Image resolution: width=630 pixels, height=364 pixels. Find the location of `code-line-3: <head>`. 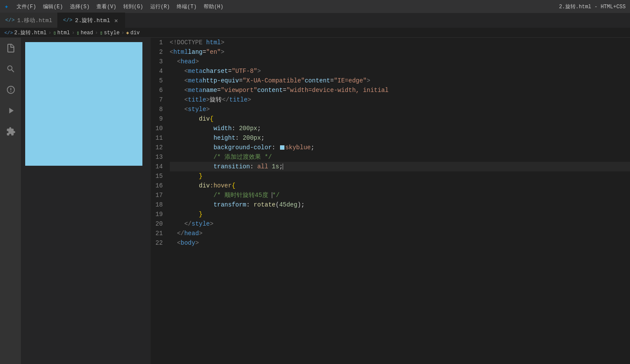

code-line-3: <head> is located at coordinates (400, 62).